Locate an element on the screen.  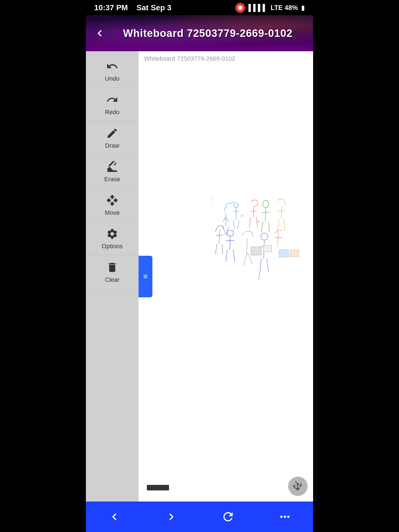
browser-forward-button is located at coordinates (171, 517).